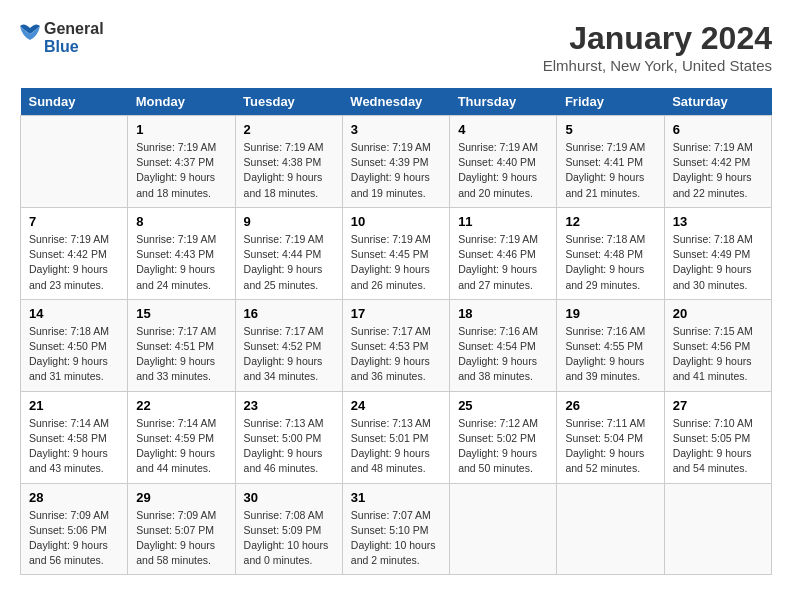  I want to click on day-number: 12, so click(610, 222).